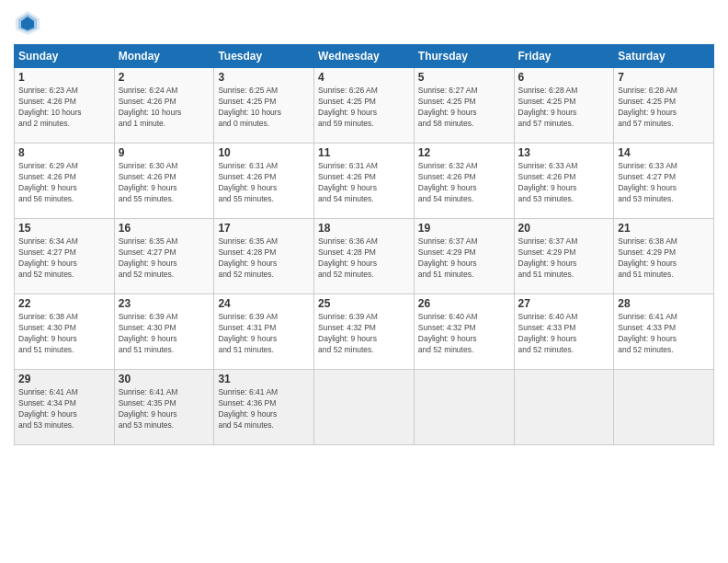  What do you see at coordinates (165, 379) in the screenshot?
I see `day-number: 30` at bounding box center [165, 379].